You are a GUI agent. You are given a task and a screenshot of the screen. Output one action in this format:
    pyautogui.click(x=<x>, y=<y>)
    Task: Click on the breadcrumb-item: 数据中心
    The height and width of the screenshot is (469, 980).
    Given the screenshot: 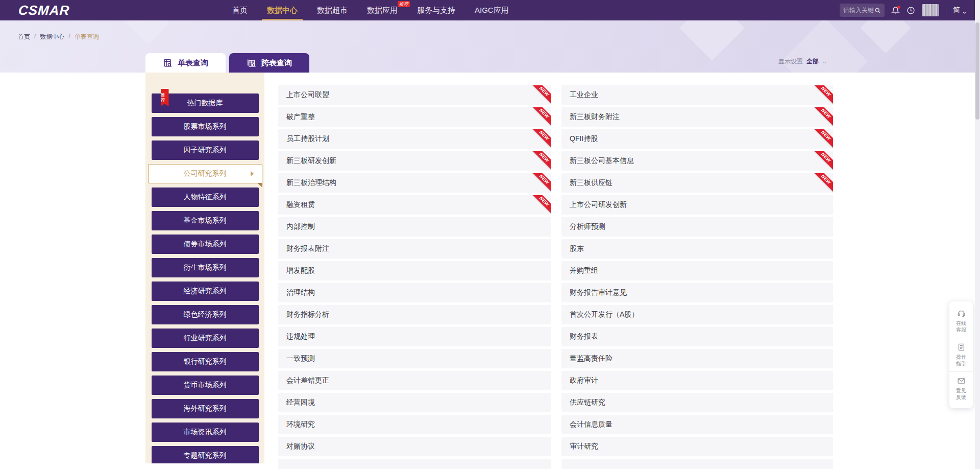 What is the action you would take?
    pyautogui.click(x=52, y=37)
    